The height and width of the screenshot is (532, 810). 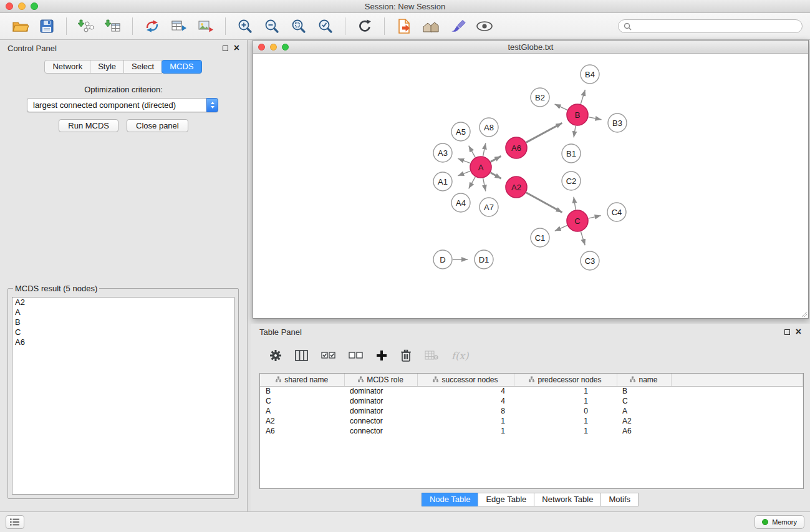 I want to click on close-panel-button: Close panel, so click(x=157, y=126).